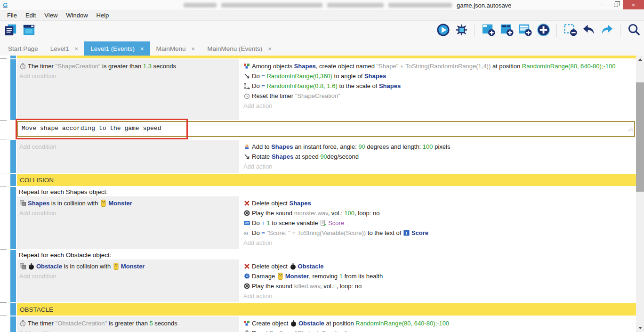  Describe the element at coordinates (489, 31) in the screenshot. I see `add-event-icon` at that location.